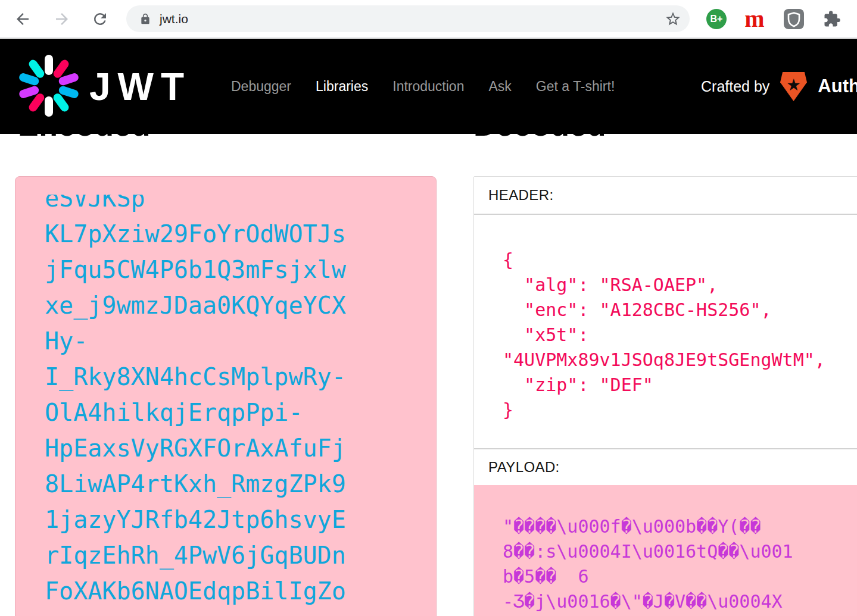 The height and width of the screenshot is (616, 857). Describe the element at coordinates (666, 467) in the screenshot. I see `payload-section-bar: PAYLOAD:` at that location.